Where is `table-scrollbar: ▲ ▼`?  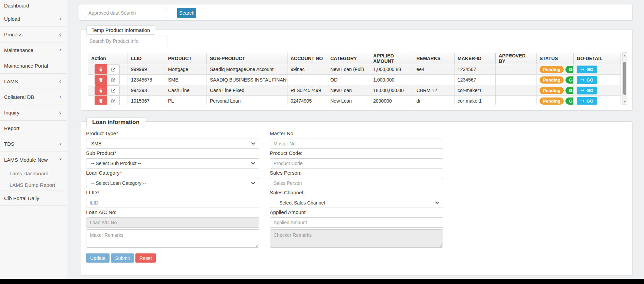 table-scrollbar: ▲ ▼ is located at coordinates (625, 78).